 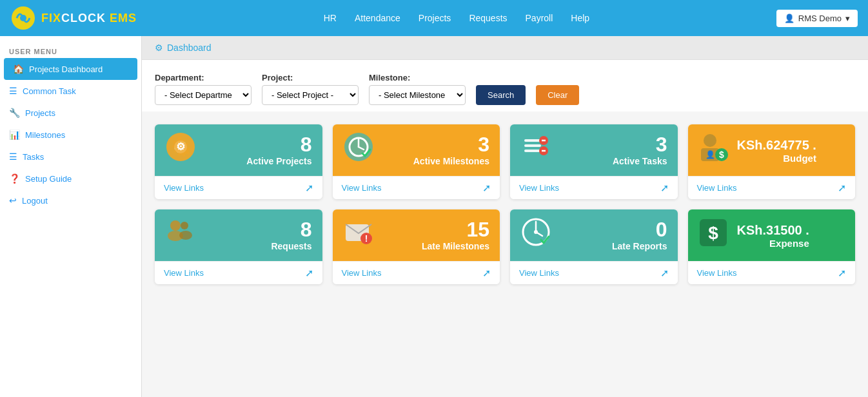 What do you see at coordinates (330, 18) in the screenshot?
I see `nav-hr: HR` at bounding box center [330, 18].